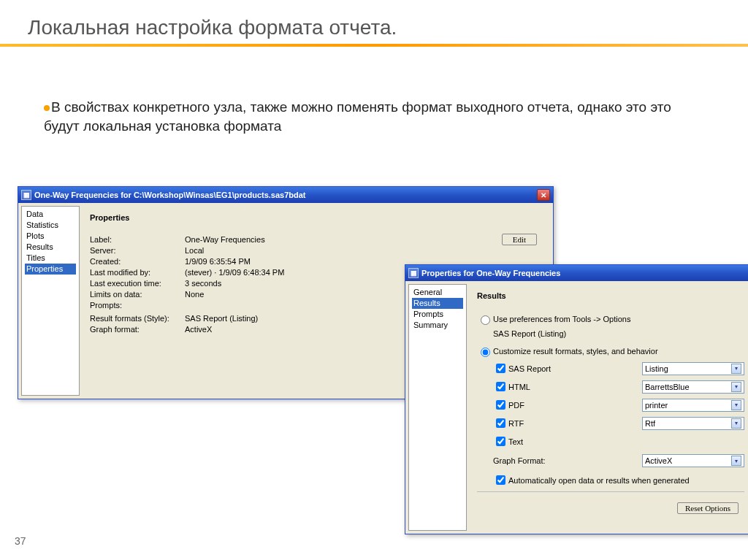 This screenshot has width=748, height=560. I want to click on combo-value: BarrettsBlue, so click(668, 387).